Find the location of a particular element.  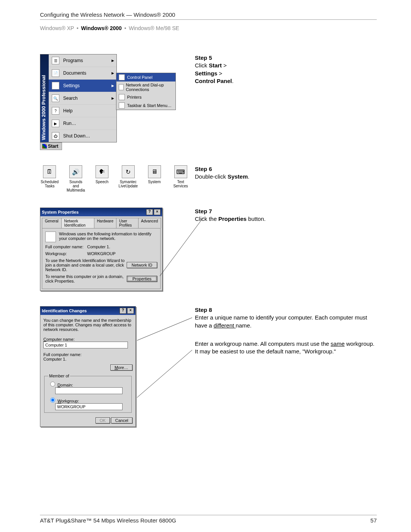

start-menu: Windows 2000 Professional ☰Programs▶ 📄Do… is located at coordinates (78, 98).